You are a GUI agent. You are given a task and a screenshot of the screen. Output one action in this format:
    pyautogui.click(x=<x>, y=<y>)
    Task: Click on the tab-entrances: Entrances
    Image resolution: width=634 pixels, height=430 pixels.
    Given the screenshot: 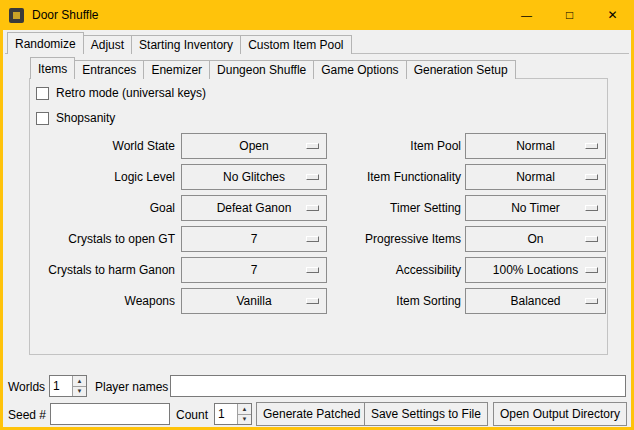 What is the action you would take?
    pyautogui.click(x=109, y=70)
    